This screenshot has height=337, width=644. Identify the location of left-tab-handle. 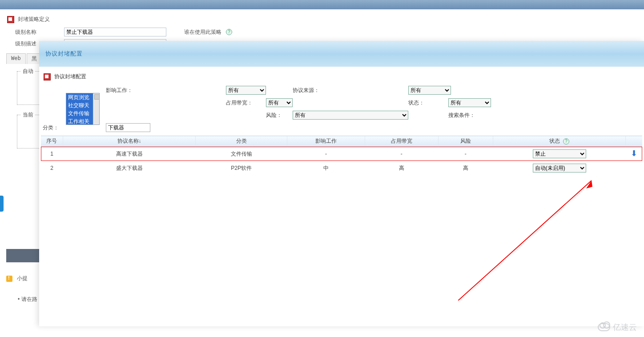
(2, 204).